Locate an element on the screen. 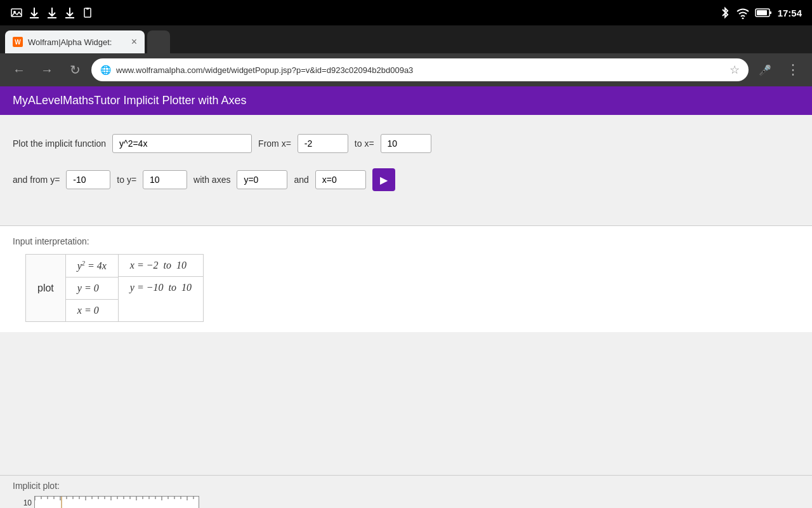 The image size is (812, 508). equations-column: y2 = 4x y = 0 x = 0 is located at coordinates (93, 288).